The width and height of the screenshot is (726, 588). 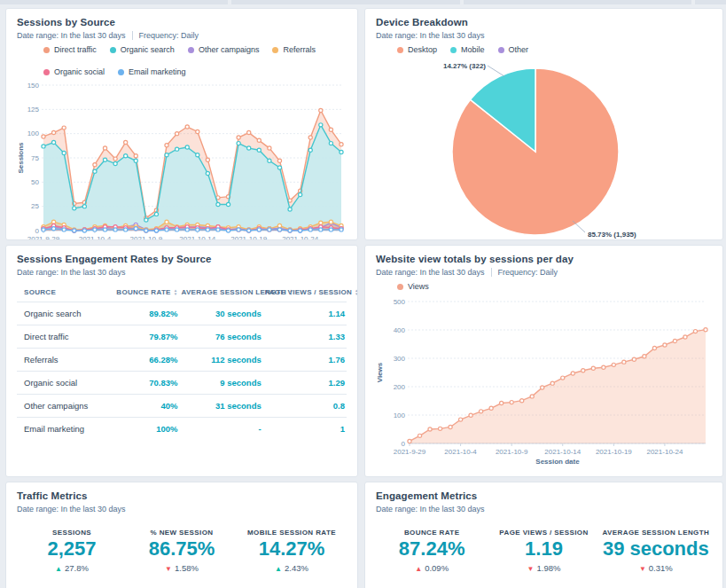 What do you see at coordinates (473, 50) in the screenshot?
I see `legend-label: Mobile` at bounding box center [473, 50].